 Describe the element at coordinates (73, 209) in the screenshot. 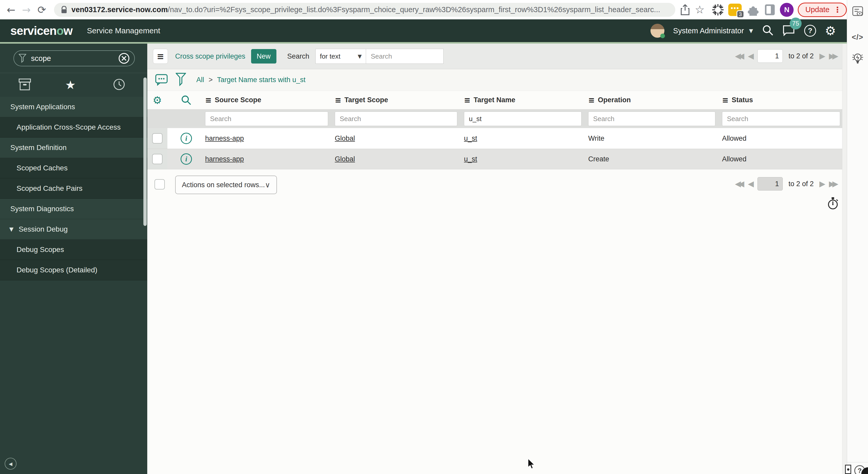

I see `sidebar-item: System Diagnostics` at that location.